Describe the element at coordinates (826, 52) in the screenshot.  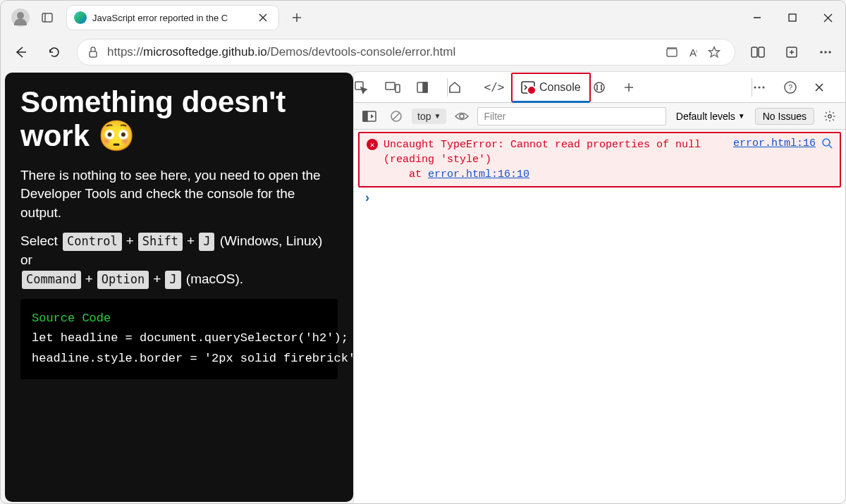
I see `more-menu-button` at that location.